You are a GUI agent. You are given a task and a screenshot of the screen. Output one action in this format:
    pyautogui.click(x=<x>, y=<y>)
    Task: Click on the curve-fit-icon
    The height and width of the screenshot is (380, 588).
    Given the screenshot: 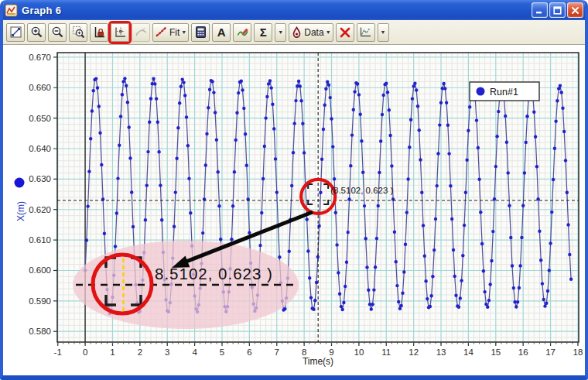 What is the action you would take?
    pyautogui.click(x=161, y=33)
    